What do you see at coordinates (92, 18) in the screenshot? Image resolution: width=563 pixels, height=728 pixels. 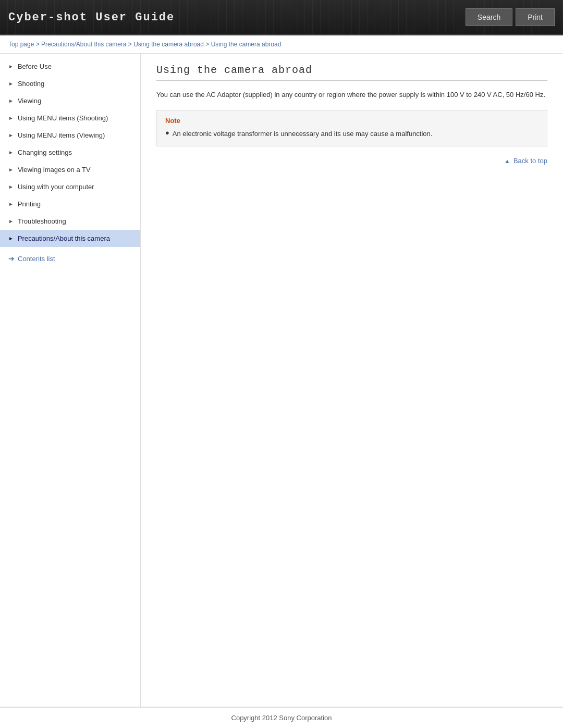 I see `app-title: Cyber-shot User Guide` at bounding box center [92, 18].